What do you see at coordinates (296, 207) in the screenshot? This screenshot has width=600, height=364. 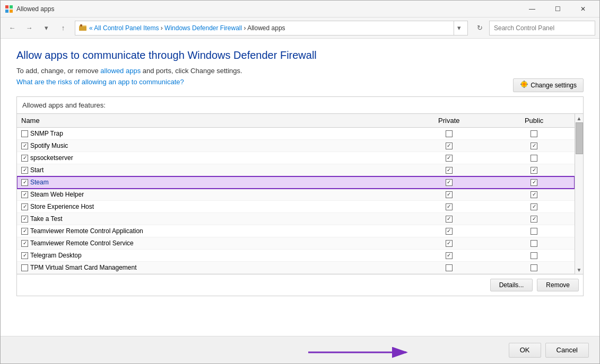 I see `table-row: Store Experience Host` at bounding box center [296, 207].